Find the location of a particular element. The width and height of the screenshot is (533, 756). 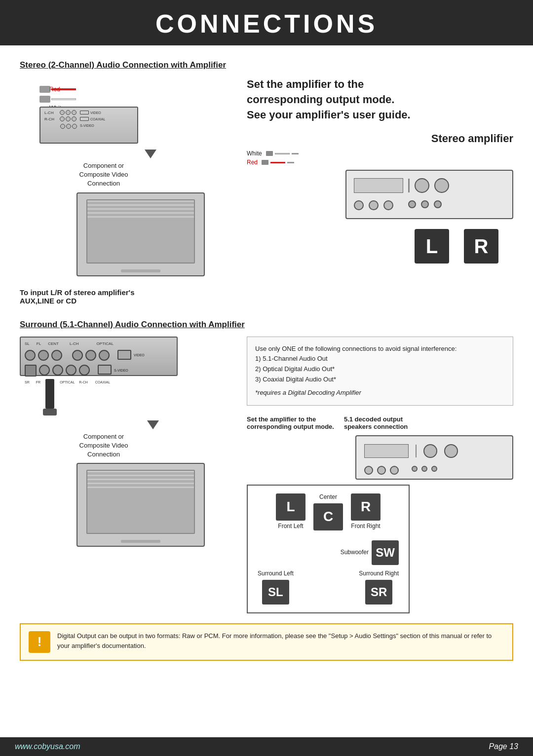

amp-port12 is located at coordinates (434, 469).